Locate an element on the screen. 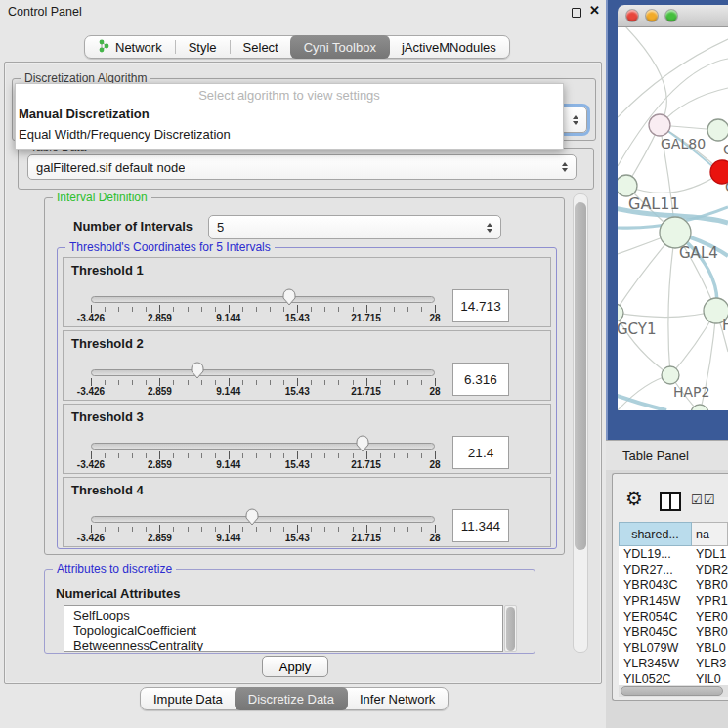 This screenshot has width=728, height=728. table-row: YDR27...YDR2 is located at coordinates (673, 570).